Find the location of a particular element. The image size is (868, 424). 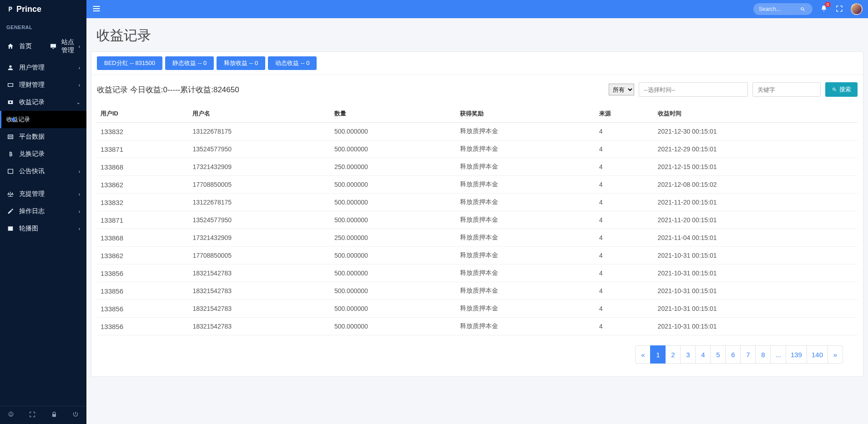

search-button-label: 搜索 is located at coordinates (845, 90).